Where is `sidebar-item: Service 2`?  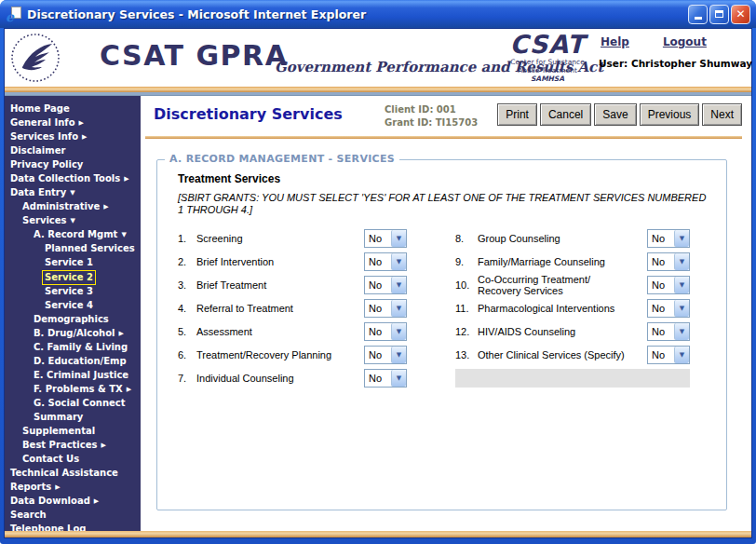 sidebar-item: Service 2 is located at coordinates (73, 278).